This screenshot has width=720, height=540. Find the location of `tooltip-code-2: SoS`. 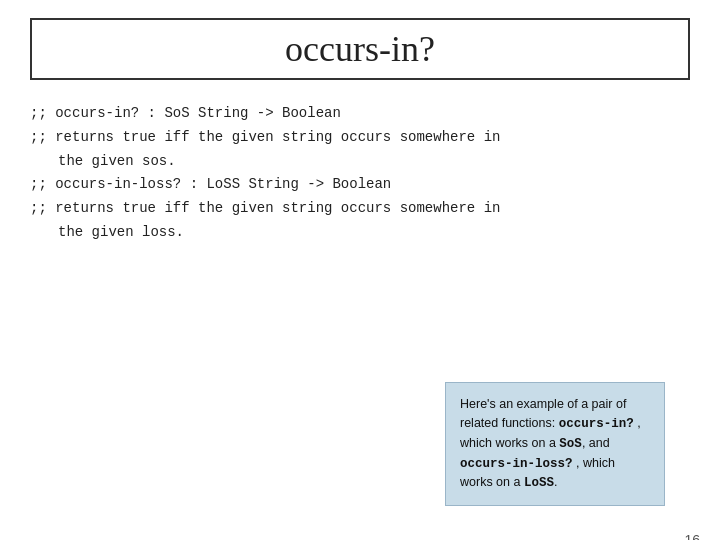

tooltip-code-2: SoS is located at coordinates (570, 444).